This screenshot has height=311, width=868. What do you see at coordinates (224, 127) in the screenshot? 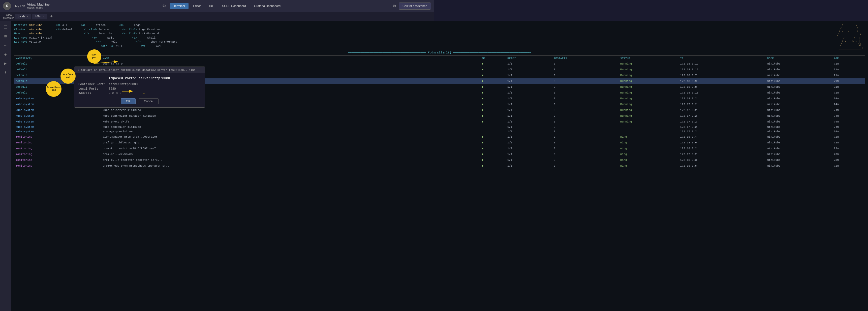
I see `table-row: kube-system kube-scheduler-minikube 1/1 …` at bounding box center [224, 127].